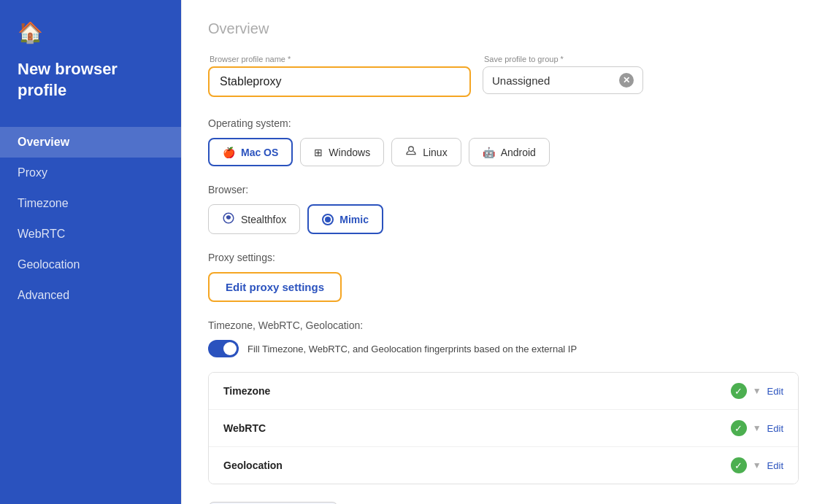 Image resolution: width=825 pixels, height=504 pixels. Describe the element at coordinates (504, 429) in the screenshot. I see `table-row: WebRTC ✓ ▼ Edit` at that location.